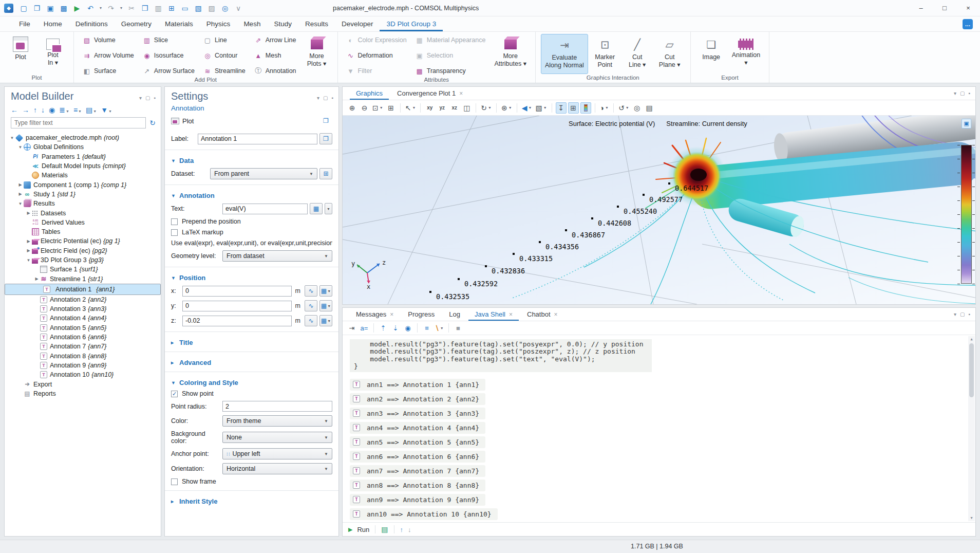 The width and height of the screenshot is (980, 553). What do you see at coordinates (408, 328) in the screenshot?
I see `show-output-icon: ◉` at bounding box center [408, 328].